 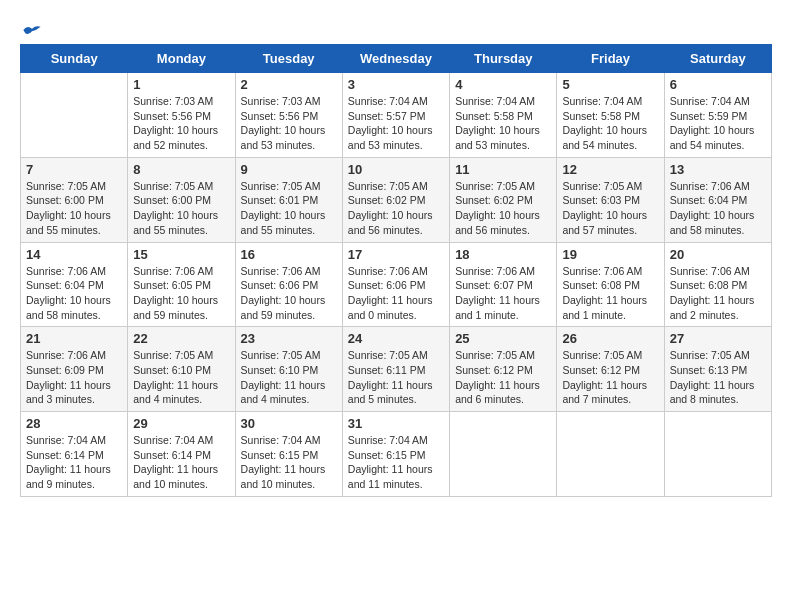 What do you see at coordinates (396, 378) in the screenshot?
I see `day-info: Sunrise: 7:05 AMSunset: 6:11 PMDaylight:…` at bounding box center [396, 378].